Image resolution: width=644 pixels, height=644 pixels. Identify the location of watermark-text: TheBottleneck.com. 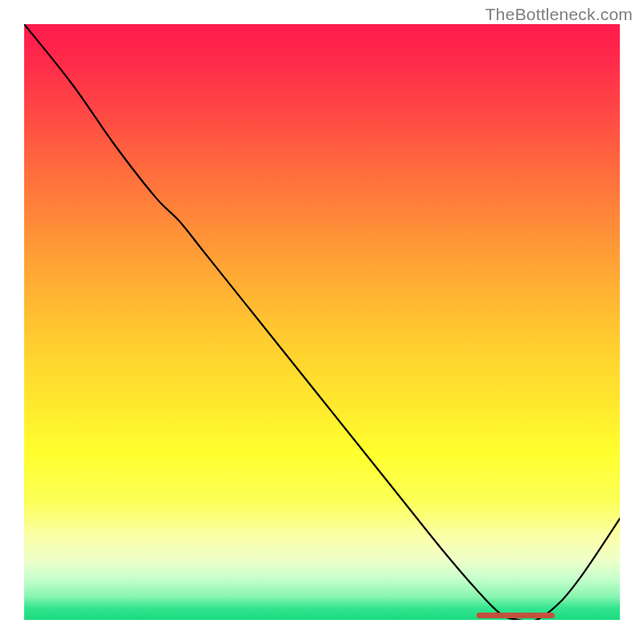
(559, 14).